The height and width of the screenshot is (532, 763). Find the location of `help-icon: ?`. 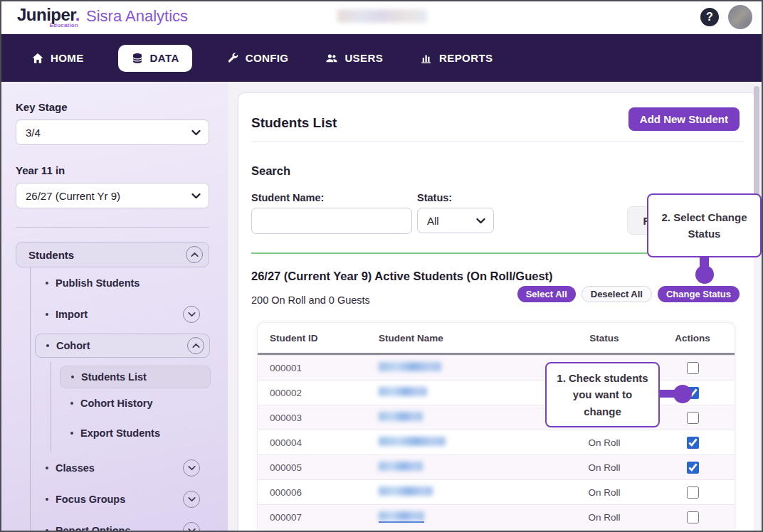

help-icon: ? is located at coordinates (710, 17).